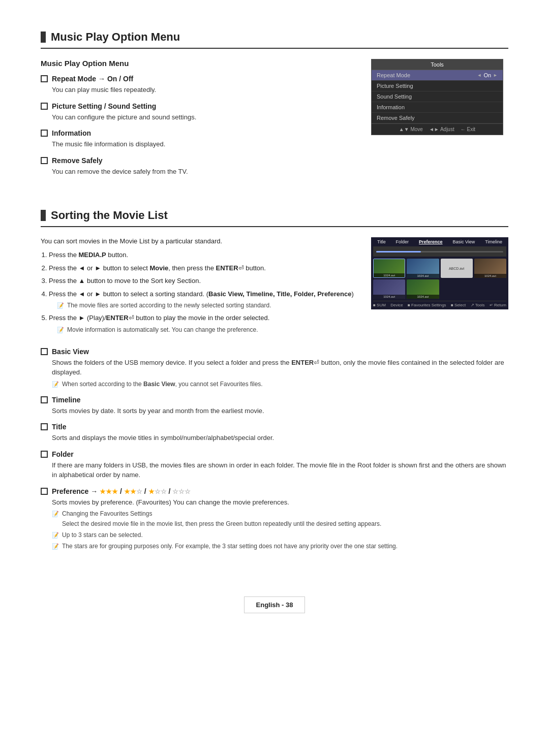 This screenshot has width=549, height=756. I want to click on option-desc-timeline: Sorts movies by date. It sorts by year a…, so click(280, 411).